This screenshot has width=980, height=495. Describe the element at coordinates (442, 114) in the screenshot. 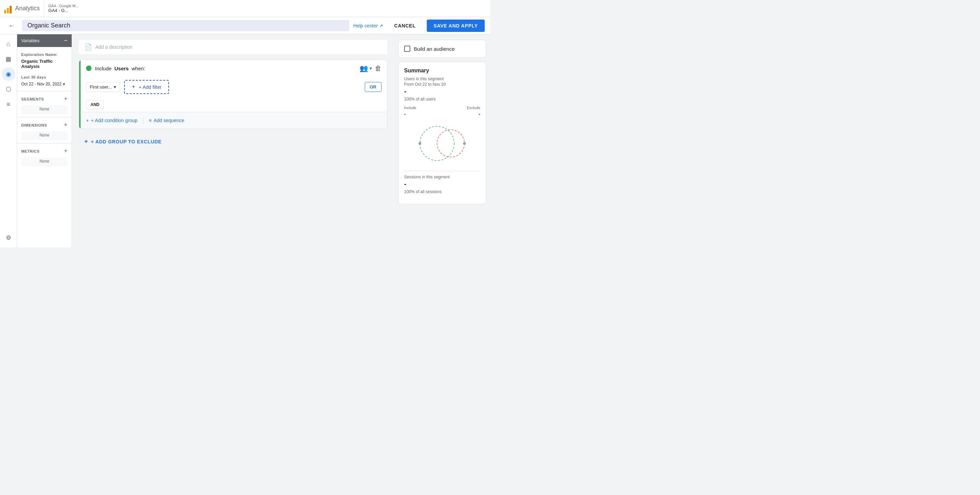

I see `venn-values: - -` at that location.